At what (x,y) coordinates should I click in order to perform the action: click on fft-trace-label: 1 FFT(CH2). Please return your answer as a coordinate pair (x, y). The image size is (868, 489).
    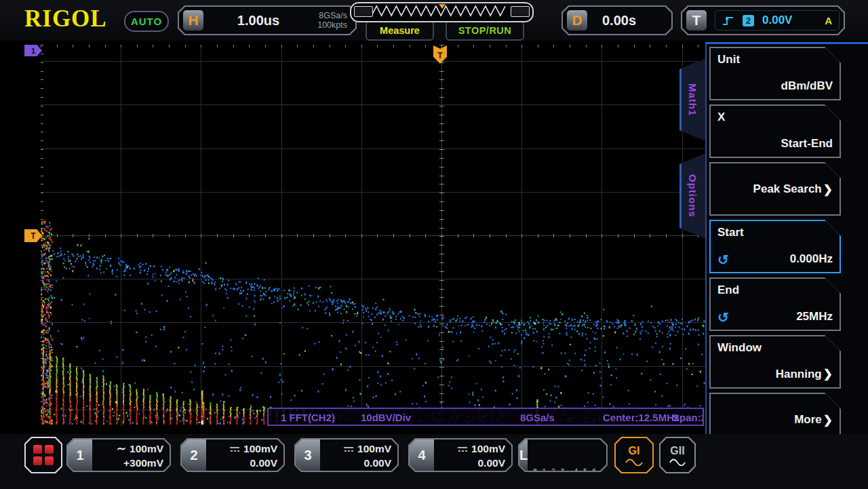
    Looking at the image, I should click on (308, 418).